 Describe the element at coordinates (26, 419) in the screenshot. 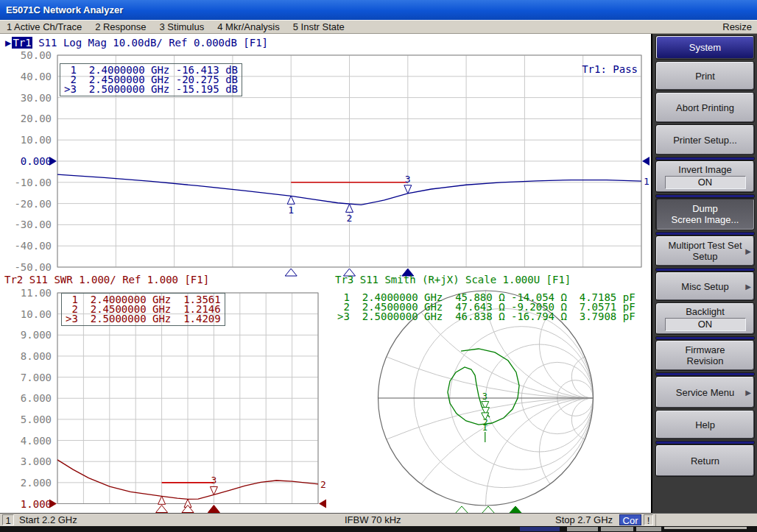

I see `tr2-y-axis-label: 5.000` at that location.